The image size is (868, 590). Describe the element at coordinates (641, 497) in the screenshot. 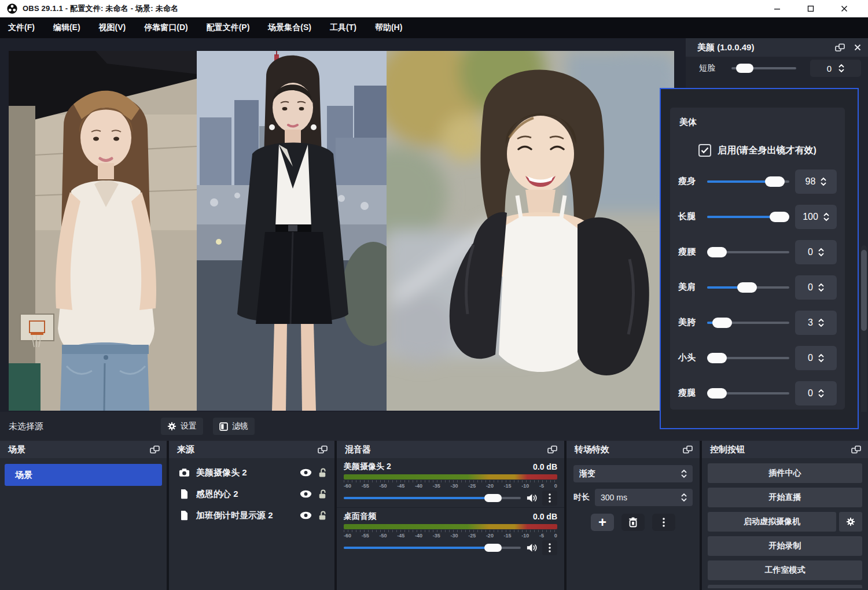

I see `duration-value: 300 ms` at that location.